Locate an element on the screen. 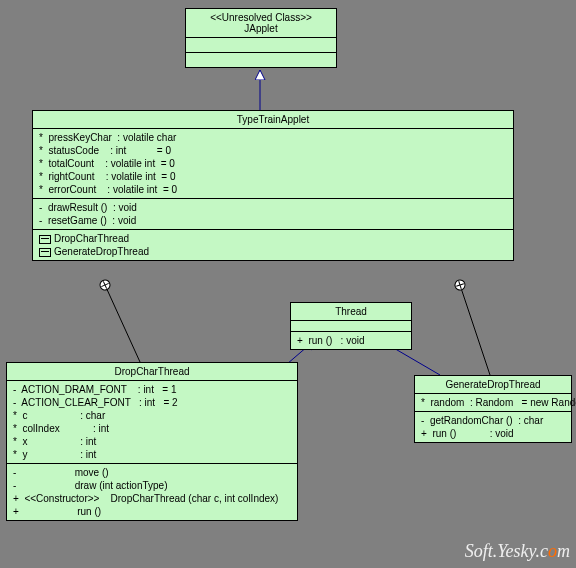 Image resolution: width=576 pixels, height=568 pixels. attributes: * random : Random = new Random() is located at coordinates (493, 402).